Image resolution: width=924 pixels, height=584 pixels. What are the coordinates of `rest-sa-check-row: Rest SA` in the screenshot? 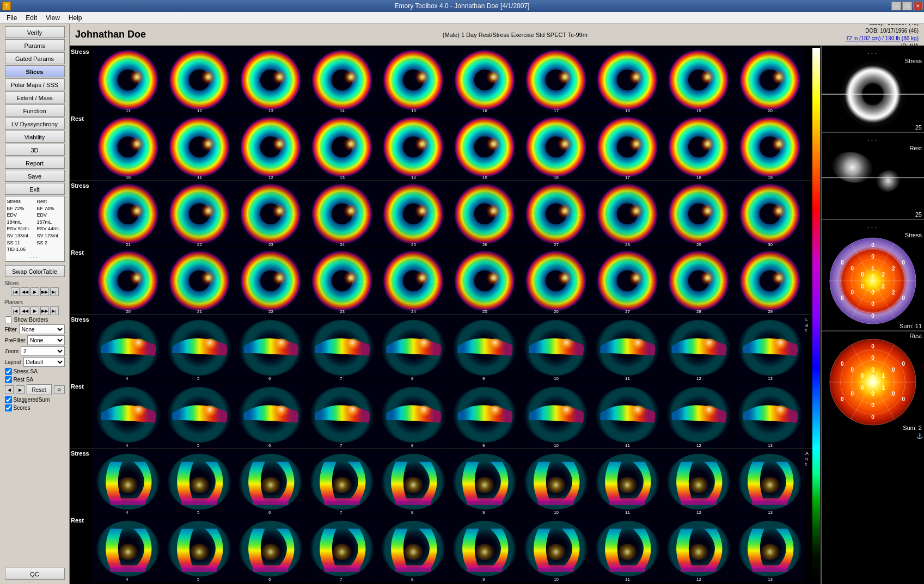 It's located at (35, 380).